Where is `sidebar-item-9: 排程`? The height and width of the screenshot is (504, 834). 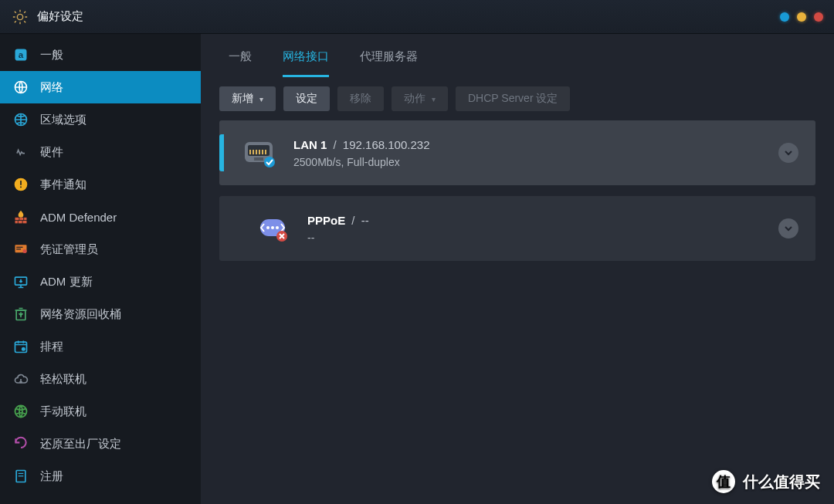
sidebar-item-9: 排程 is located at coordinates (100, 347).